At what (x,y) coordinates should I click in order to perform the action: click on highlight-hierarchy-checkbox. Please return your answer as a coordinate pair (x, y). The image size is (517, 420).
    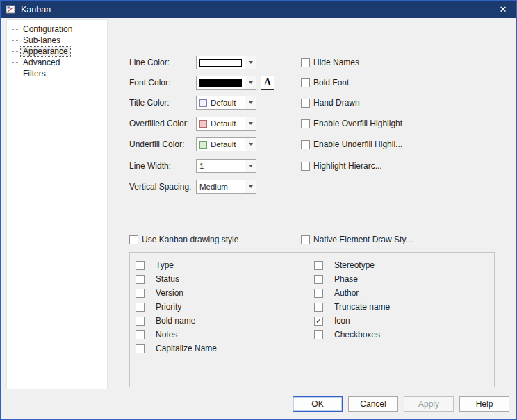
    Looking at the image, I should click on (306, 167).